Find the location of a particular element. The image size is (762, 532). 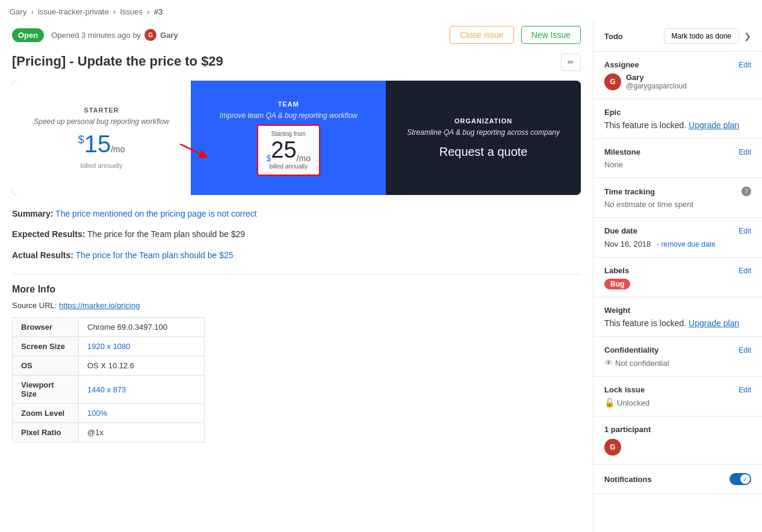

breadcrumb-number: #3 is located at coordinates (158, 12).